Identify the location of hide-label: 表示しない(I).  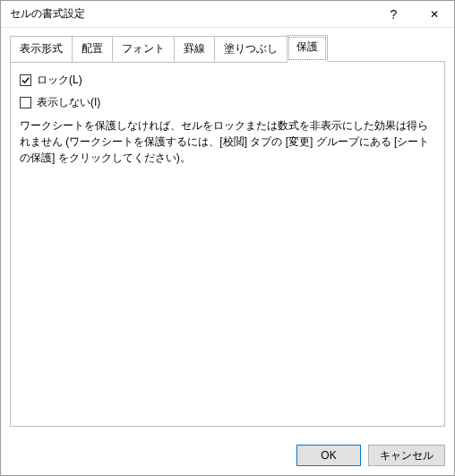
(68, 102).